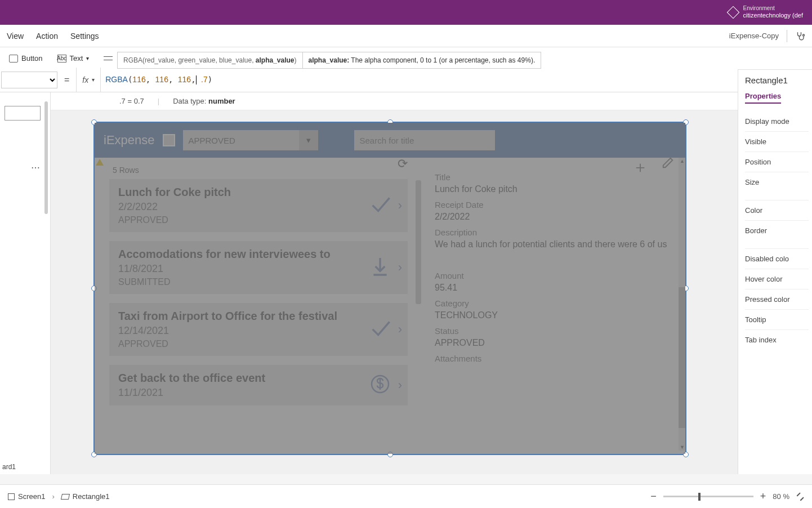 The height and width of the screenshot is (508, 812). What do you see at coordinates (14, 59) in the screenshot?
I see `button-icon` at bounding box center [14, 59].